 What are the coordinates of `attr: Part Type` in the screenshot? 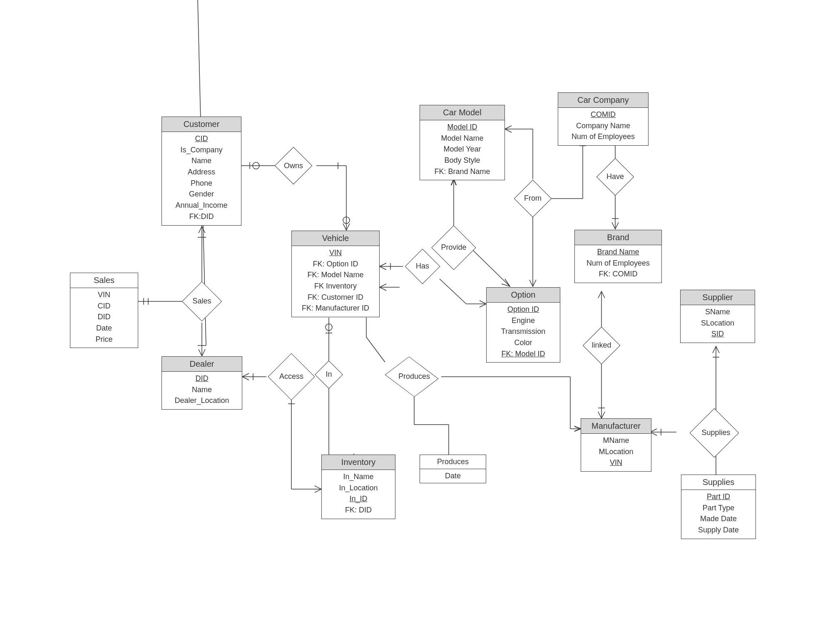 It's located at (718, 508).